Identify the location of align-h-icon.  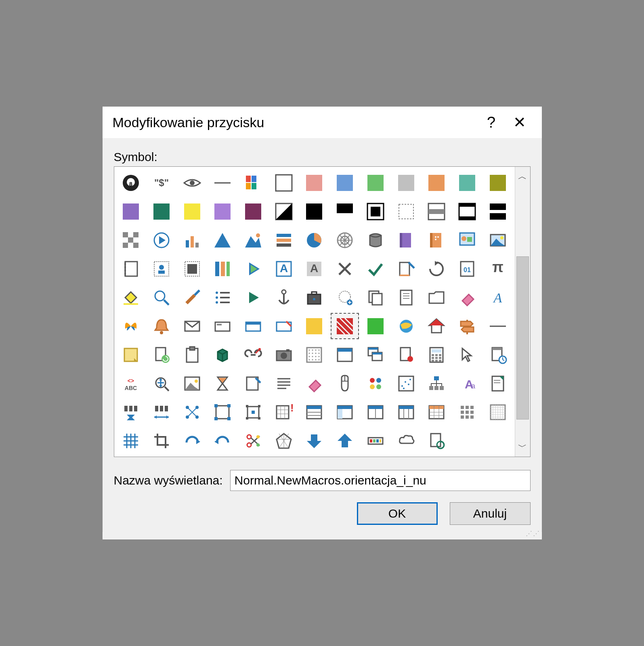
(131, 412).